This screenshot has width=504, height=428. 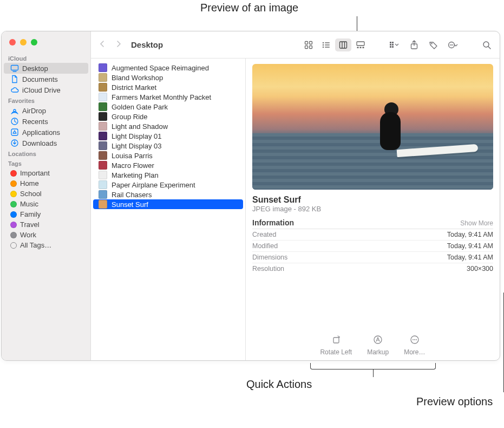 I want to click on callout-quick-actions: Quick Actions, so click(x=279, y=385).